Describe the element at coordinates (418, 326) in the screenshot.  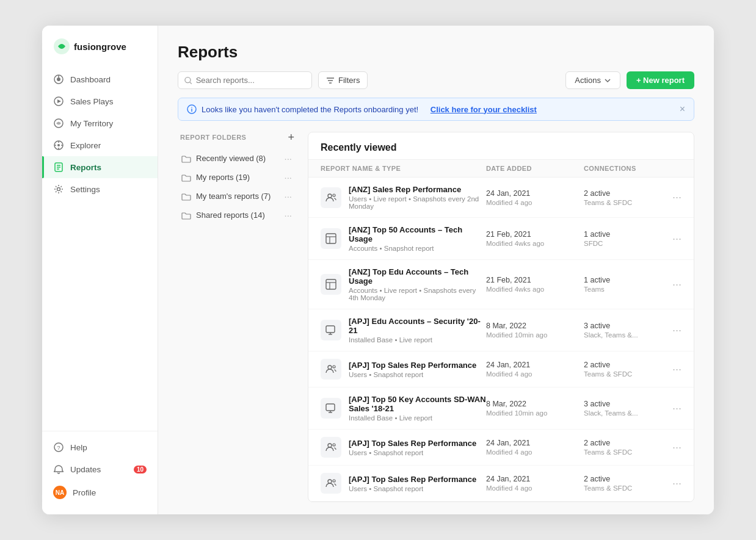
I see `report-name: [APJ] Edu Accounts – Security '20-21` at that location.